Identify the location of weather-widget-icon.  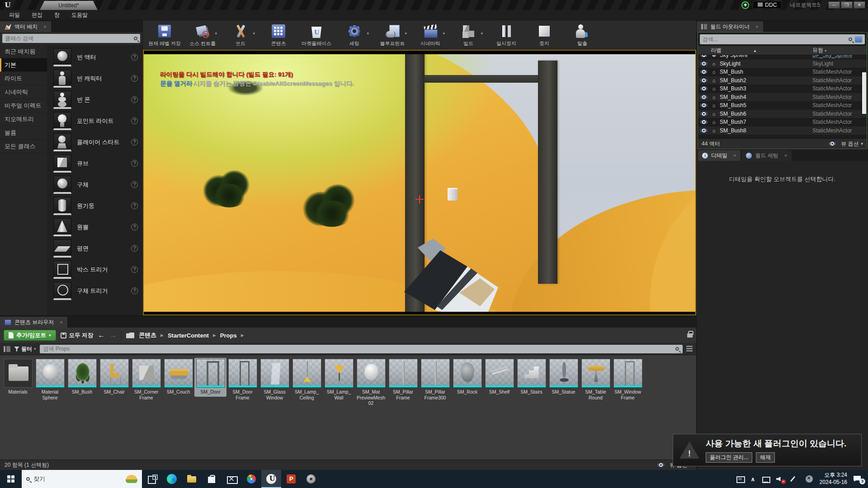
(132, 479).